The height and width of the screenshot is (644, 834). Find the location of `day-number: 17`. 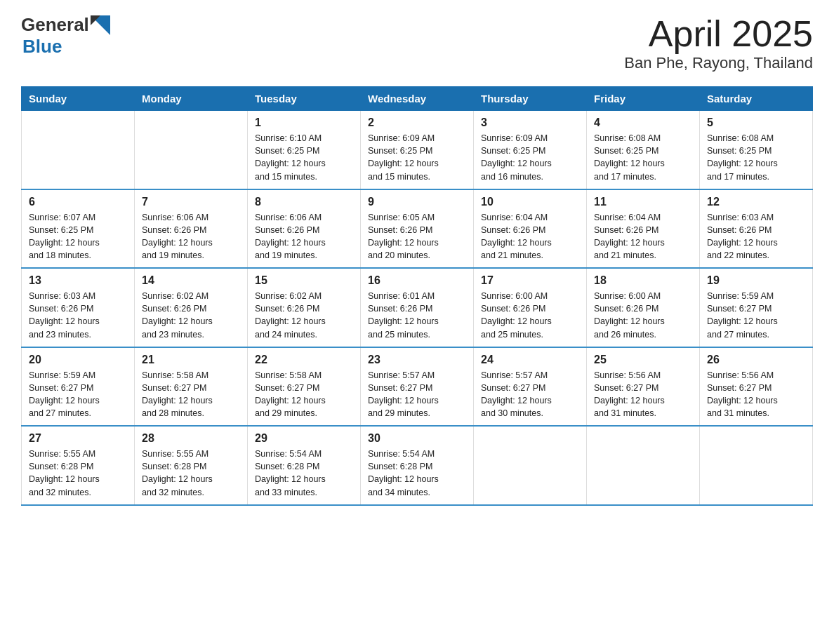

day-number: 17 is located at coordinates (530, 281).